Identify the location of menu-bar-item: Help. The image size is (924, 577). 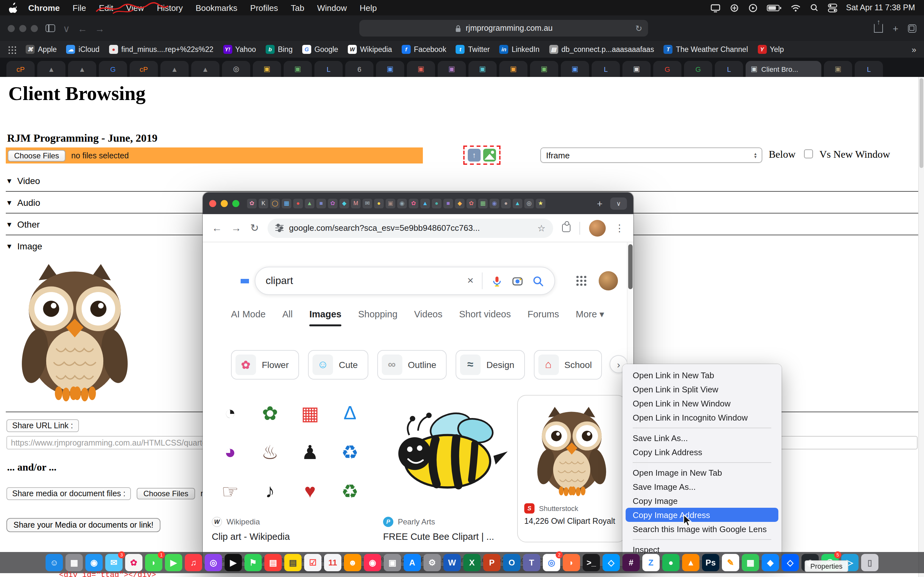
(368, 8).